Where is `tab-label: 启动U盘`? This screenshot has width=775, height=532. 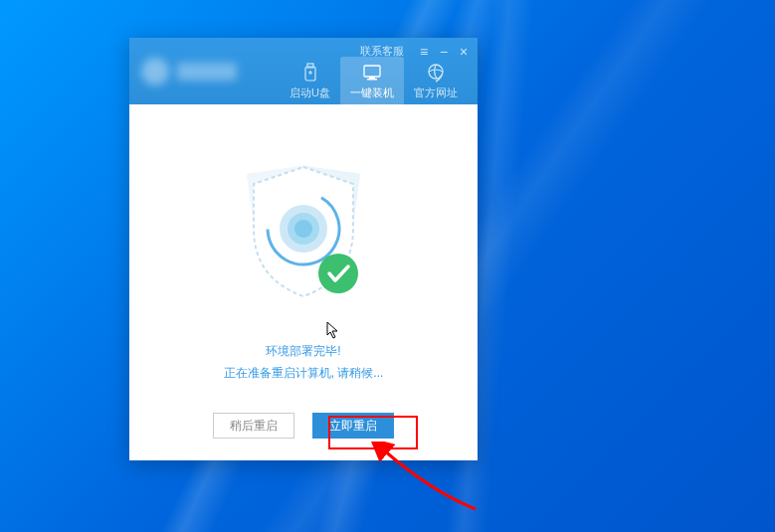 tab-label: 启动U盘 is located at coordinates (310, 93).